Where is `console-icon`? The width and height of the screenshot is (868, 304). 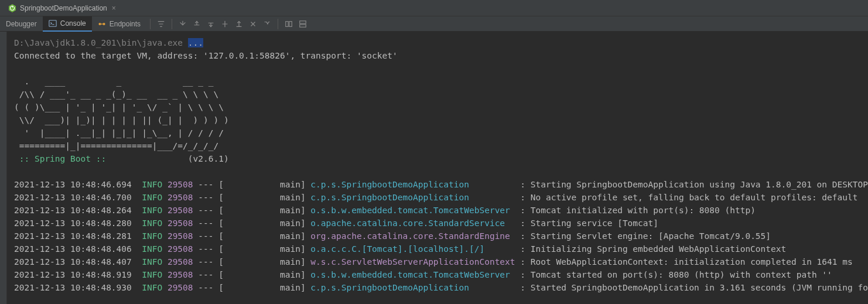 console-icon is located at coordinates (53, 23).